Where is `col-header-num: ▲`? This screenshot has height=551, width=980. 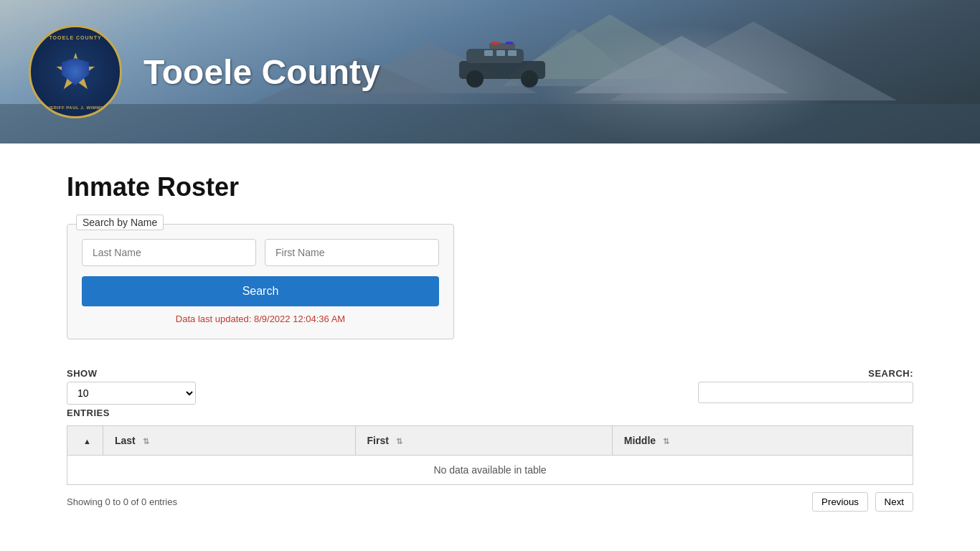
col-header-num: ▲ is located at coordinates (85, 441).